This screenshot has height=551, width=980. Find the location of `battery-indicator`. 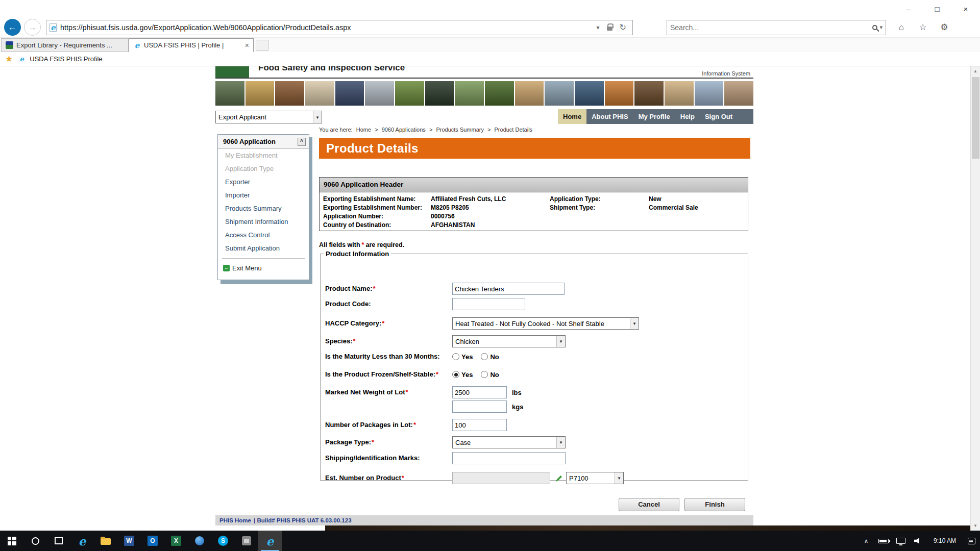

battery-indicator is located at coordinates (884, 541).